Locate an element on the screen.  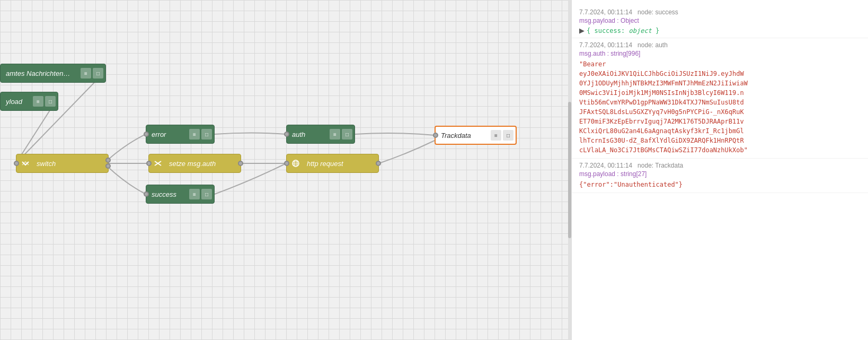
node-gesamtes-label: amtes Nachrichtenobjekt is located at coordinates (39, 73).